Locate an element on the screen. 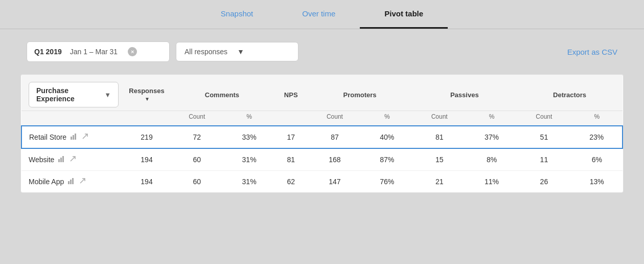  row-passives-count: 15 is located at coordinates (439, 160).